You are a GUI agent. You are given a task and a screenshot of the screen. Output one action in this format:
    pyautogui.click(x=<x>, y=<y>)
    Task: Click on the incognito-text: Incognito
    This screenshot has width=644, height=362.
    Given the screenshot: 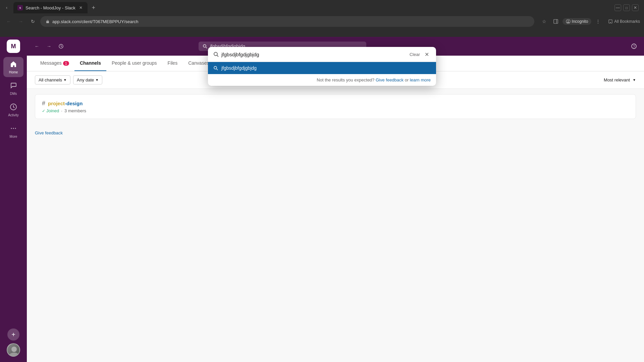 What is the action you would take?
    pyautogui.click(x=580, y=21)
    